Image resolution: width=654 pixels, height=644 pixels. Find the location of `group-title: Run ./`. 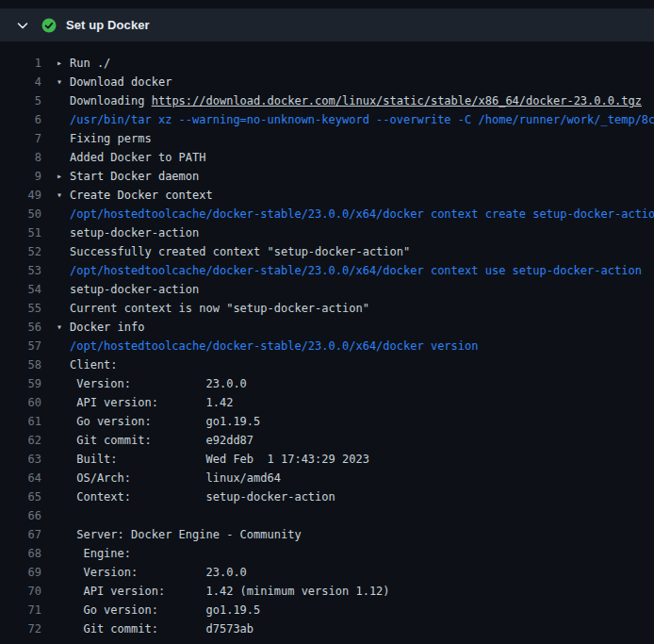

group-title: Run ./ is located at coordinates (90, 63).